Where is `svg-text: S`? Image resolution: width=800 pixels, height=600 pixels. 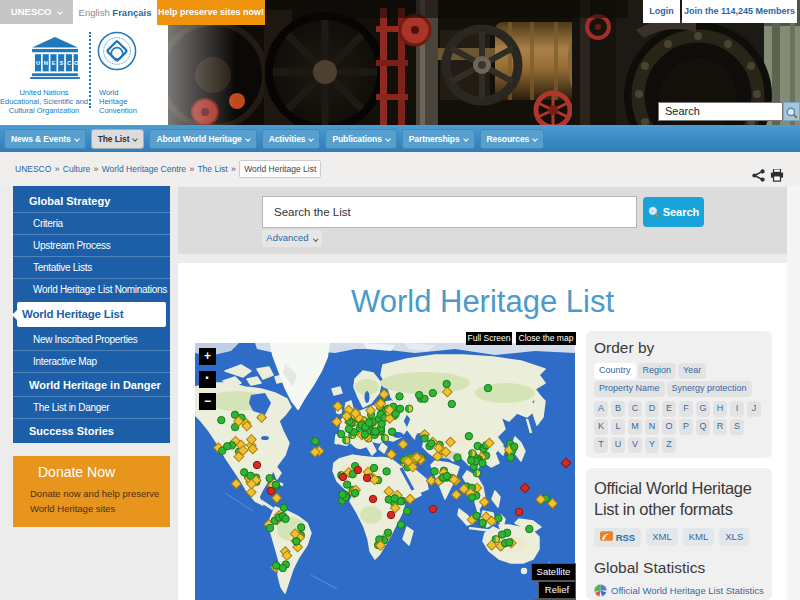 svg-text: S is located at coordinates (61, 63).